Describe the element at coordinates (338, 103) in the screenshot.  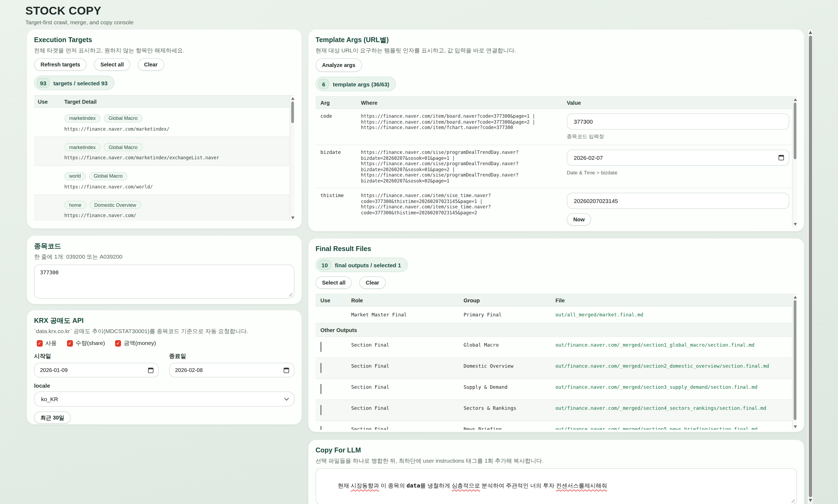
I see `args-header-arg: Arg` at that location.